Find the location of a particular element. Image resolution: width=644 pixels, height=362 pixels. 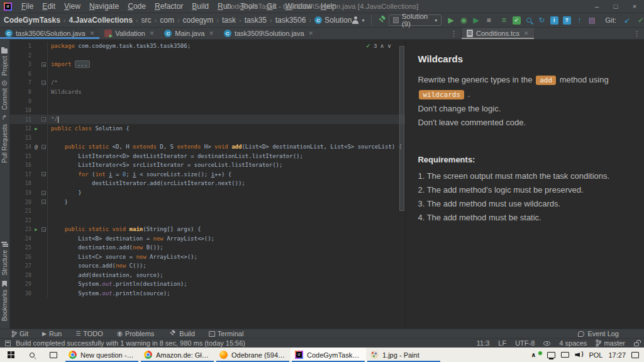

line-separator: LF is located at coordinates (502, 343).